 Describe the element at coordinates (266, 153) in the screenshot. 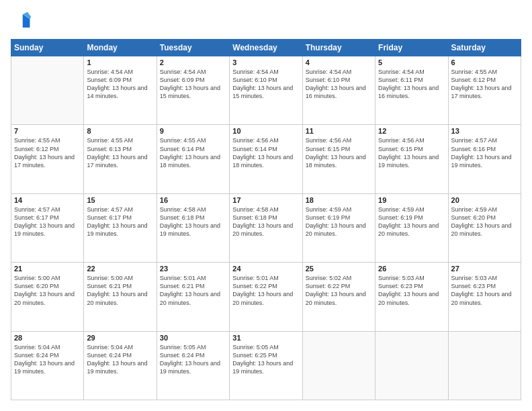

I see `day-info: Sunrise: 4:56 AMSunset: 6:14 PMDaylight:…` at that location.